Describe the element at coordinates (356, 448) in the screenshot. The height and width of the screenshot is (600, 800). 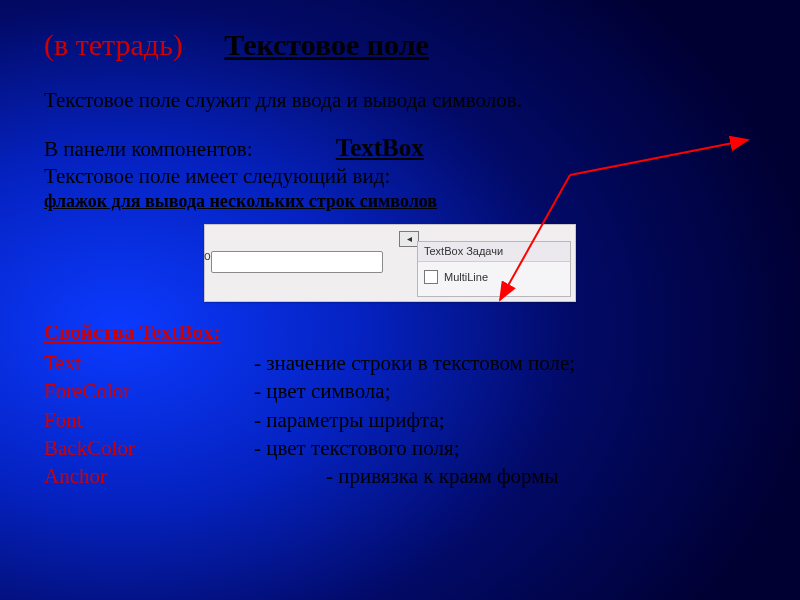
I see `prop-desc: - цвет текстового поля;` at that location.